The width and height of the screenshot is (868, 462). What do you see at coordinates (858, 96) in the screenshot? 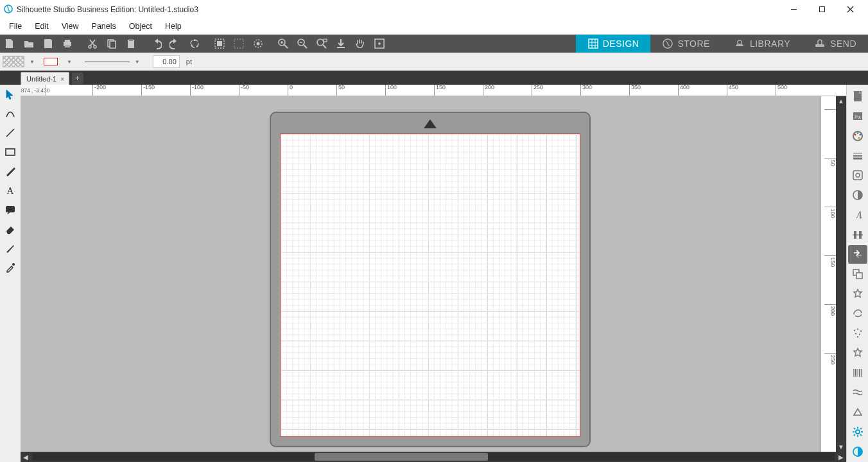
I see `page-setup-icon` at bounding box center [858, 96].